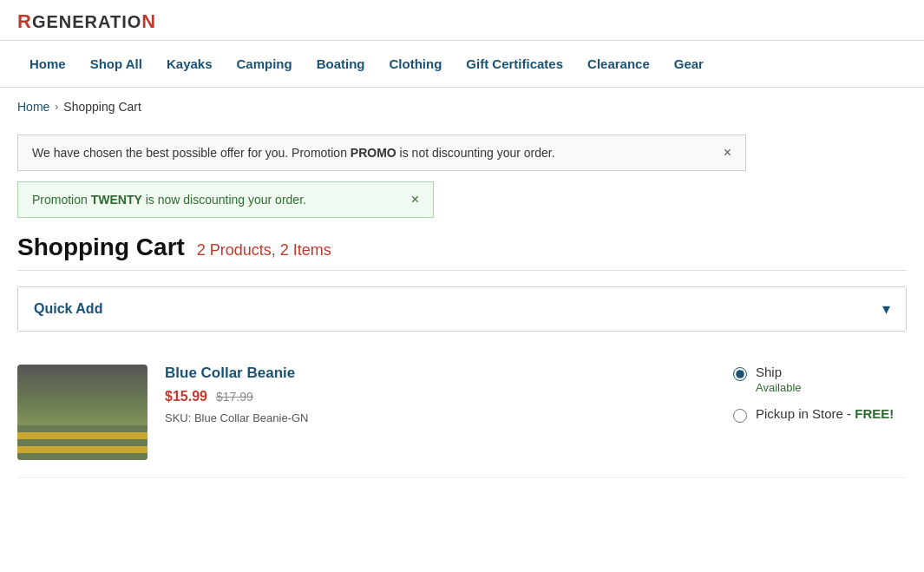 Image resolution: width=924 pixels, height=572 pixels. What do you see at coordinates (441, 418) in the screenshot?
I see `item-sku: SKU: Blue Collar Beanie-GN` at bounding box center [441, 418].